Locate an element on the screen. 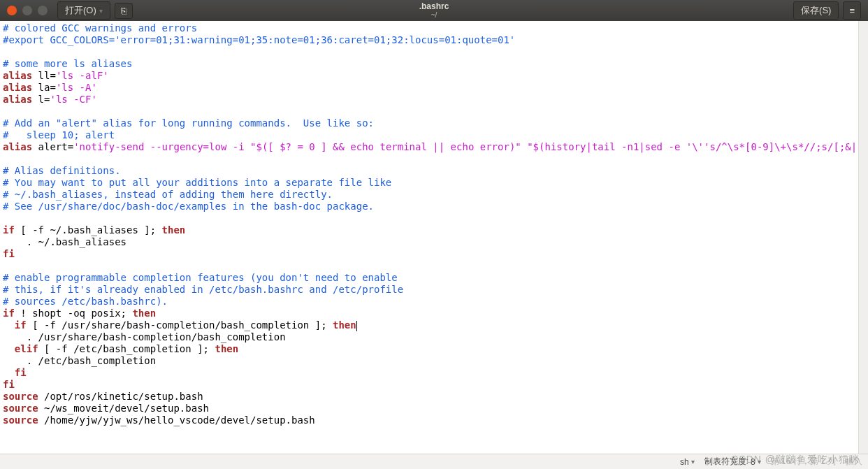  minimize-icon is located at coordinates (27, 10).